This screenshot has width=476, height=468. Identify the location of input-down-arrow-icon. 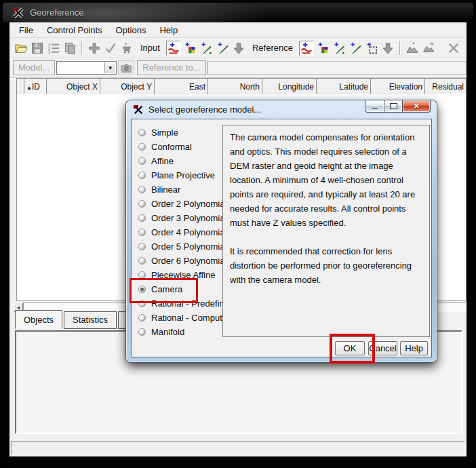
(239, 48).